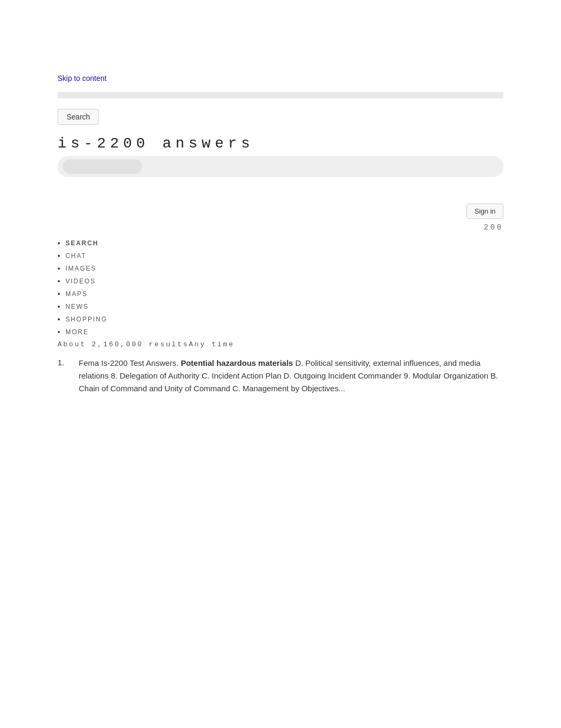 Image resolution: width=561 pixels, height=728 pixels. Describe the element at coordinates (280, 281) in the screenshot. I see `nav-item-videos: VIDEOS` at that location.